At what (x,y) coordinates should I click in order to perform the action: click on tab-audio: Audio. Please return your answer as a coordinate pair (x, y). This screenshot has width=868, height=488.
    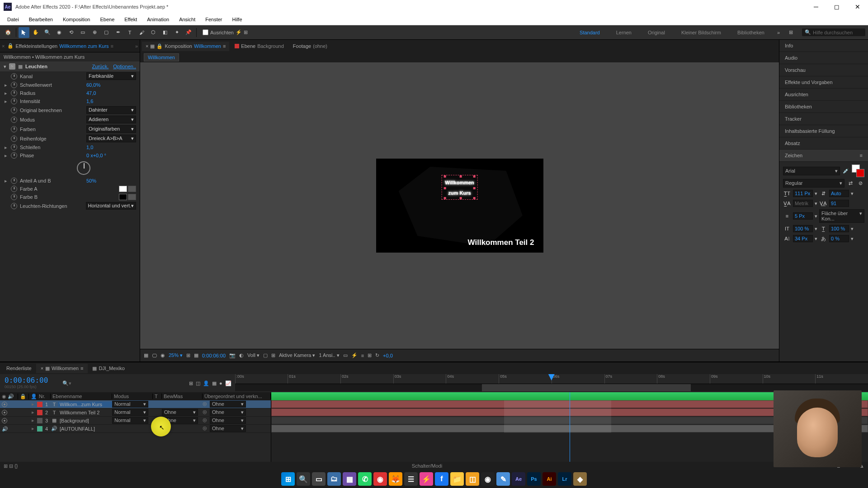
    Looking at the image, I should click on (824, 58).